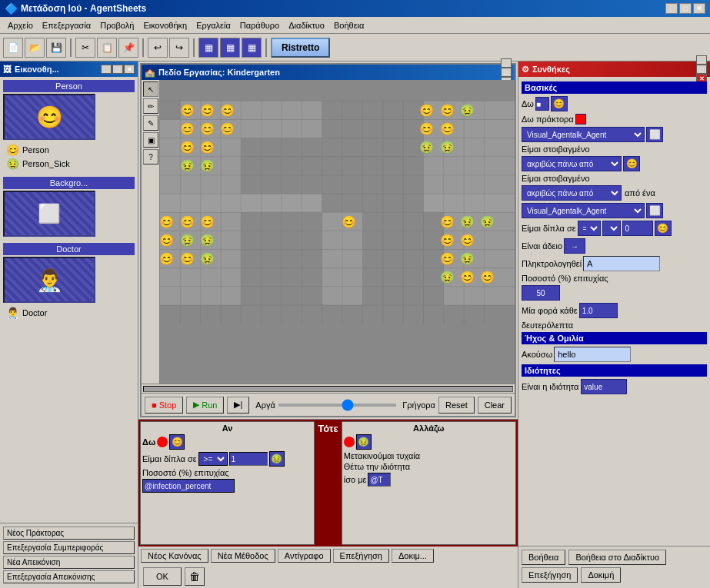 The width and height of the screenshot is (710, 588). I want to click on an-agent-icon: 😊, so click(177, 442).